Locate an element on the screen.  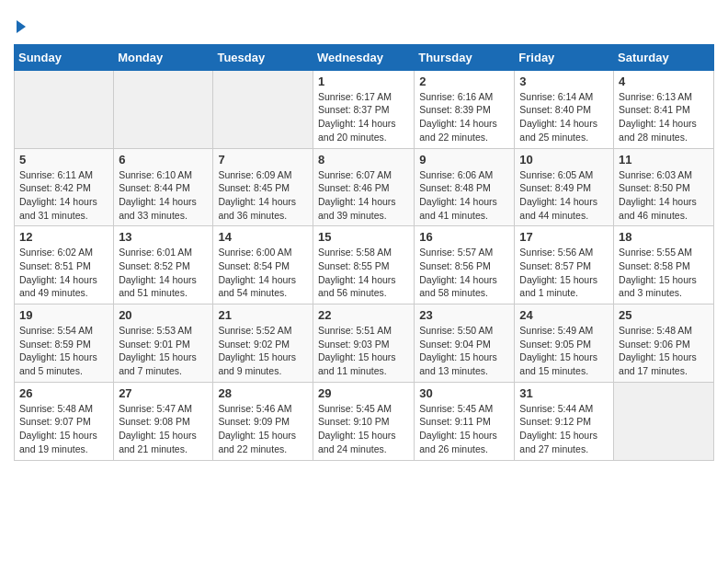
calendar-cell: 4Sunrise: 6:13 AM Sunset: 8:41 PM Daylig… is located at coordinates (664, 109).